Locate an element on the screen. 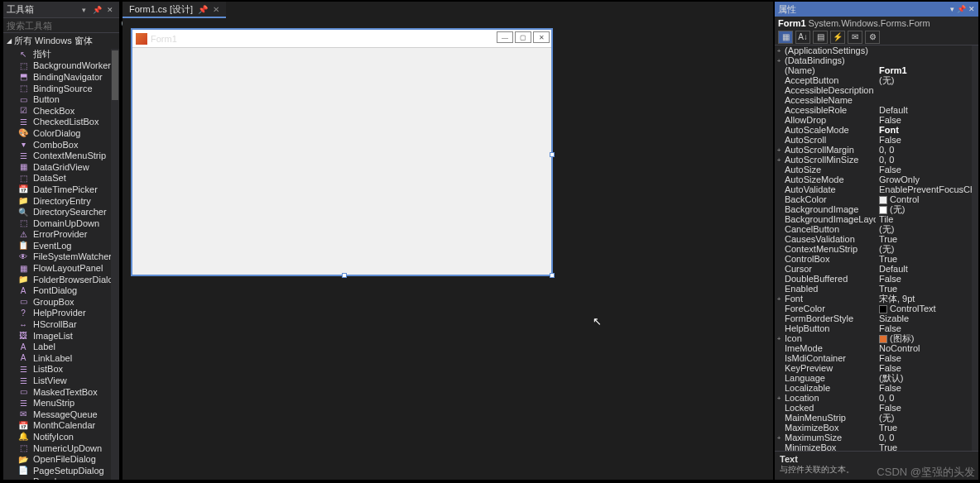 The height and width of the screenshot is (483, 980). property-row: Language(默认) is located at coordinates (877, 378).